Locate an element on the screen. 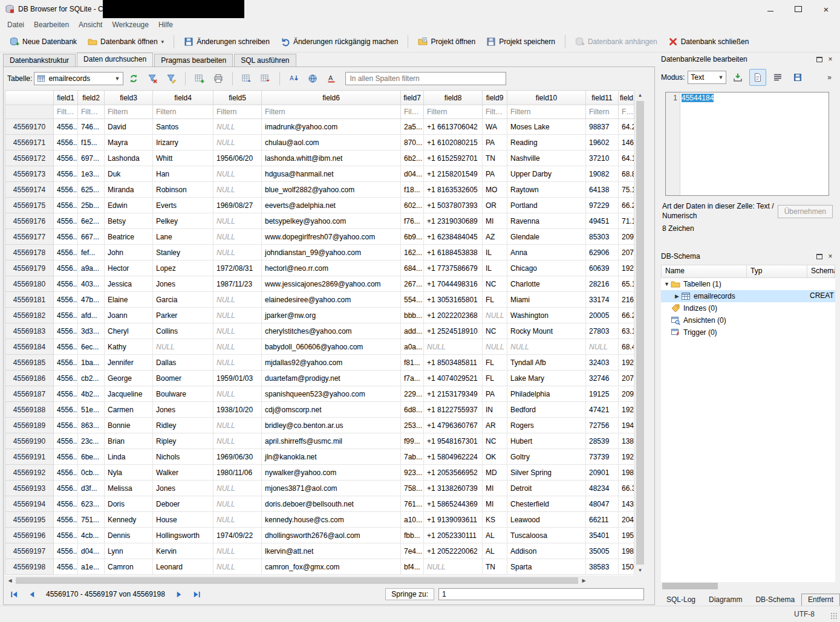 The image size is (840, 622). grid-cell: 49451 is located at coordinates (602, 221).